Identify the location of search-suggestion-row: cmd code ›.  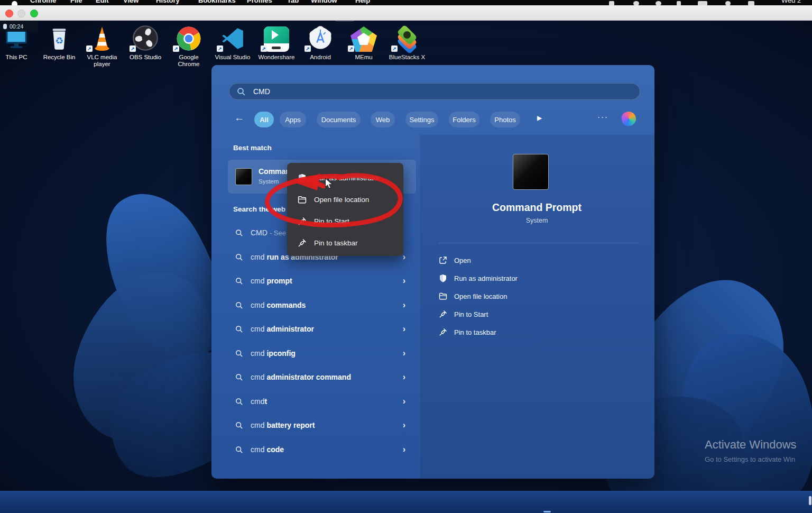
(320, 450).